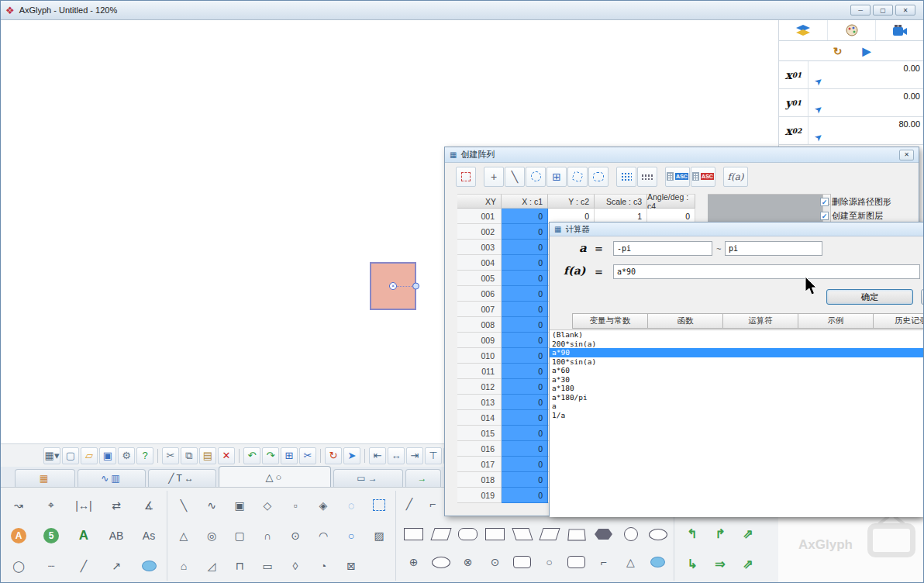 Image resolution: width=924 pixels, height=583 pixels. I want to click on diamond-icon: ◇, so click(267, 505).